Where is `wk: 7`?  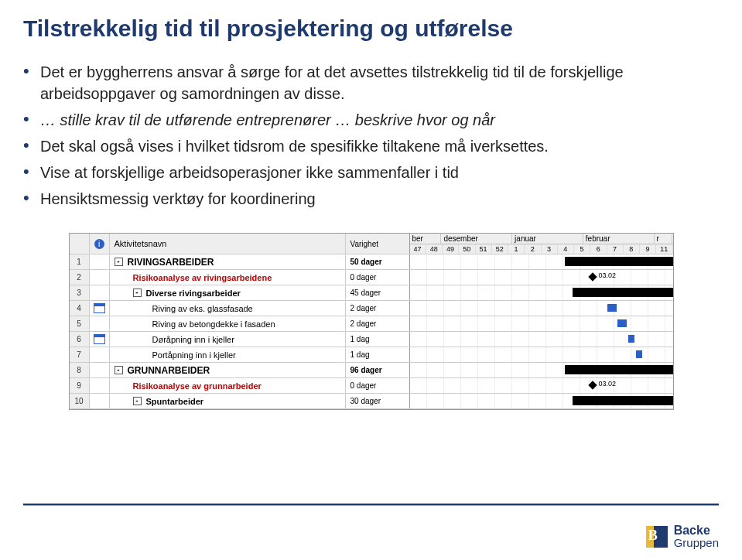 wk: 7 is located at coordinates (616, 249).